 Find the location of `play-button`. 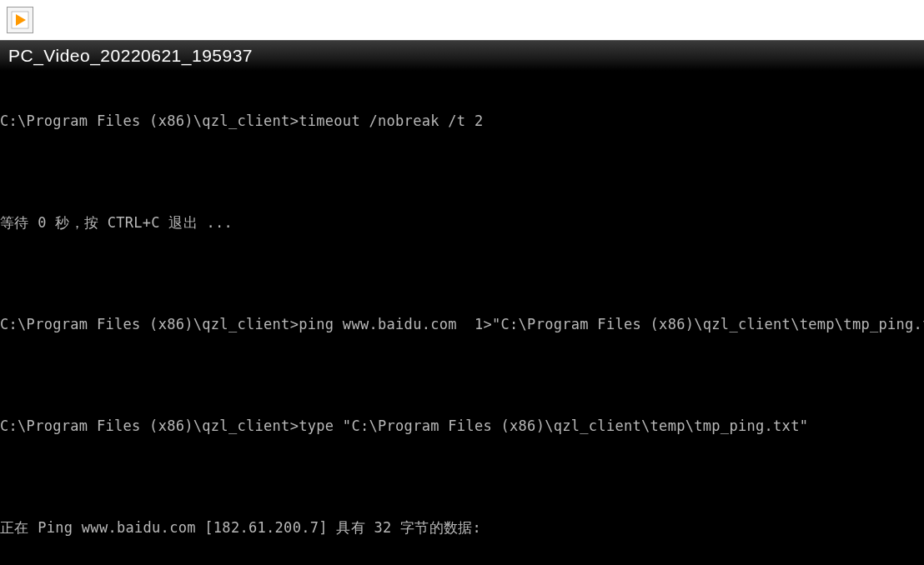

play-button is located at coordinates (20, 20).